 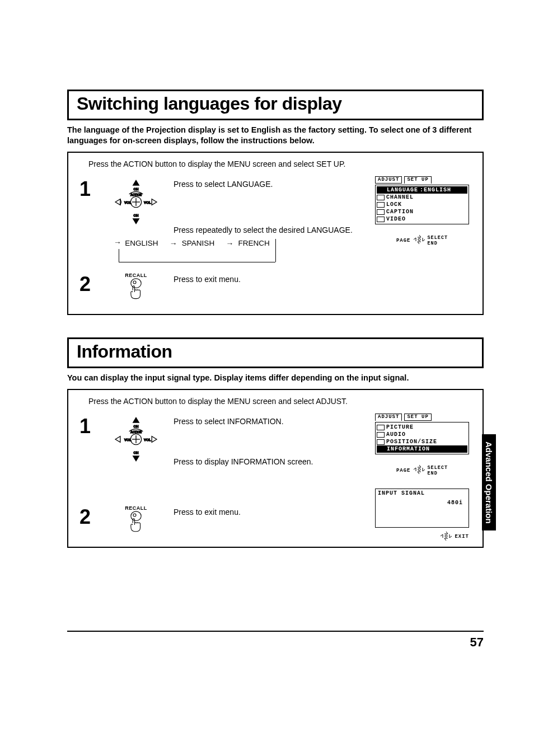 What do you see at coordinates (197, 256) in the screenshot?
I see `language-cycle-diagram: → ENGLISH SPANISH FRENCH` at bounding box center [197, 256].